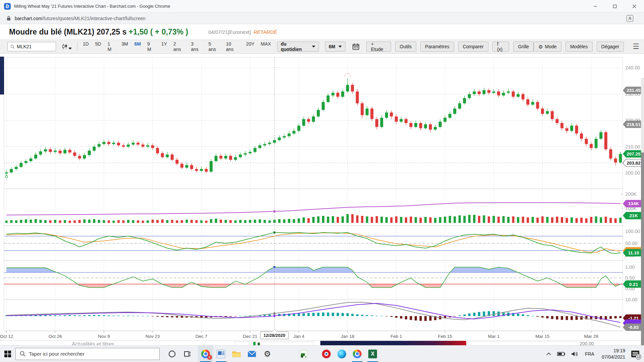  Describe the element at coordinates (634, 90) in the screenshot. I see `svg-text: 231.45` at that location.